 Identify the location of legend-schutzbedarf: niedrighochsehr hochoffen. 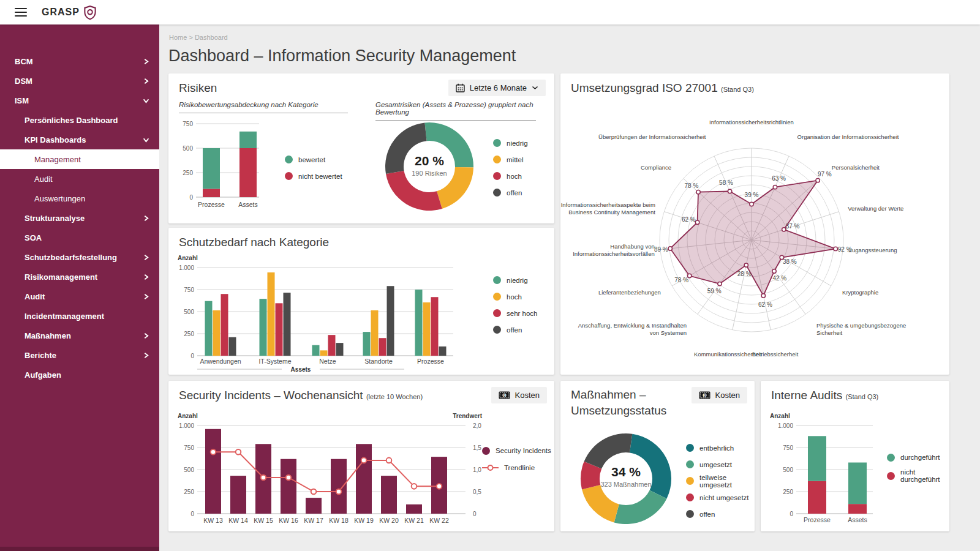
(516, 305).